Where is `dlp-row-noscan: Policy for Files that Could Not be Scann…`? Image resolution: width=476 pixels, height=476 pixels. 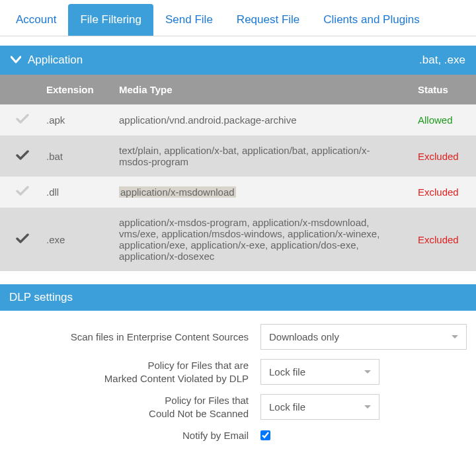 dlp-row-noscan: Policy for Files that Could Not be Scann… is located at coordinates (238, 407).